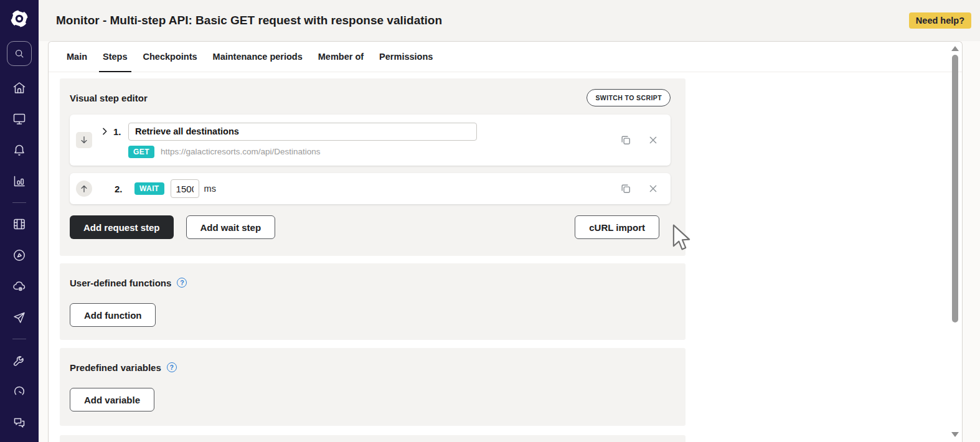 The image size is (980, 442). I want to click on http-method-badge: GET, so click(141, 152).